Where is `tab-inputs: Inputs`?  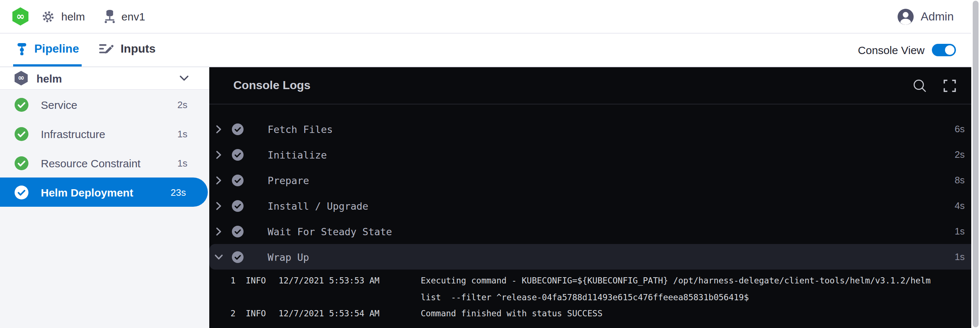
tab-inputs: Inputs is located at coordinates (128, 50).